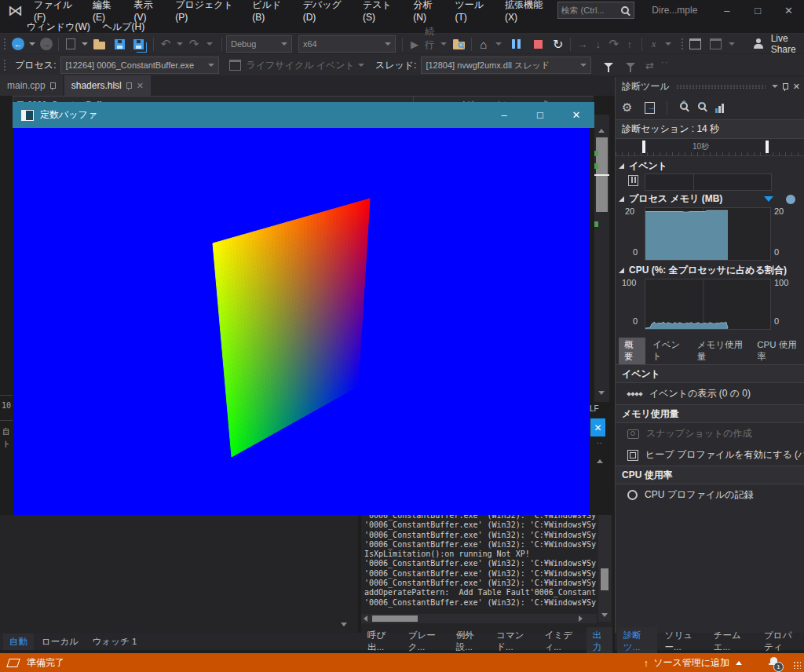 Image resolution: width=804 pixels, height=672 pixels. I want to click on save-icon, so click(119, 44).